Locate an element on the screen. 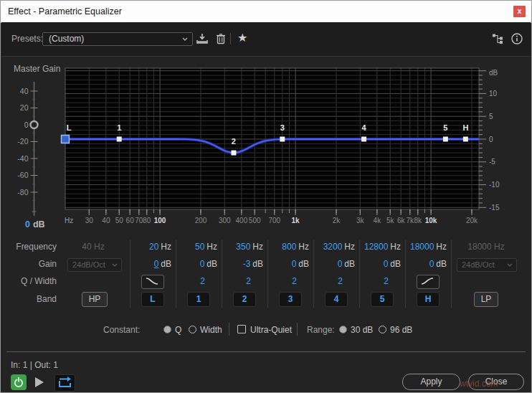  band-3-button: 3 is located at coordinates (290, 300).